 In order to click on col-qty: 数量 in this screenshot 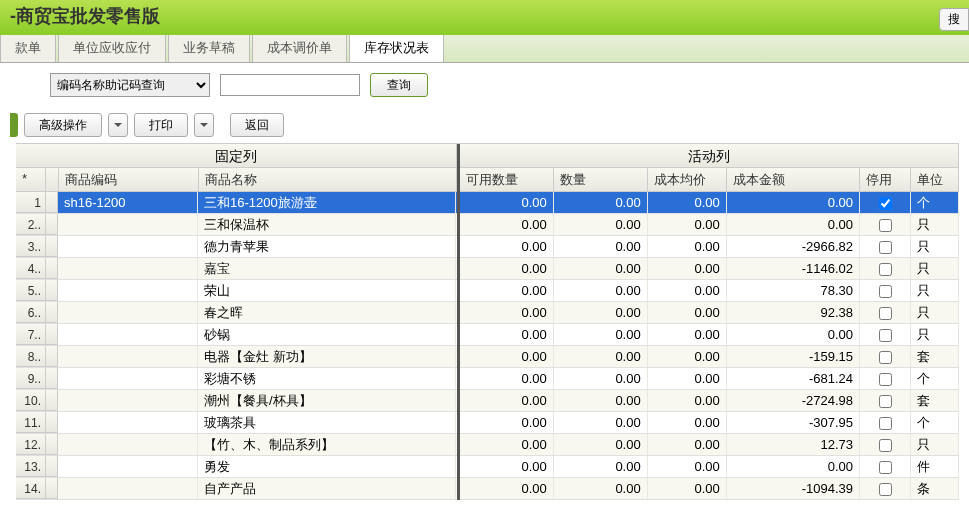, I will do `click(601, 180)`.